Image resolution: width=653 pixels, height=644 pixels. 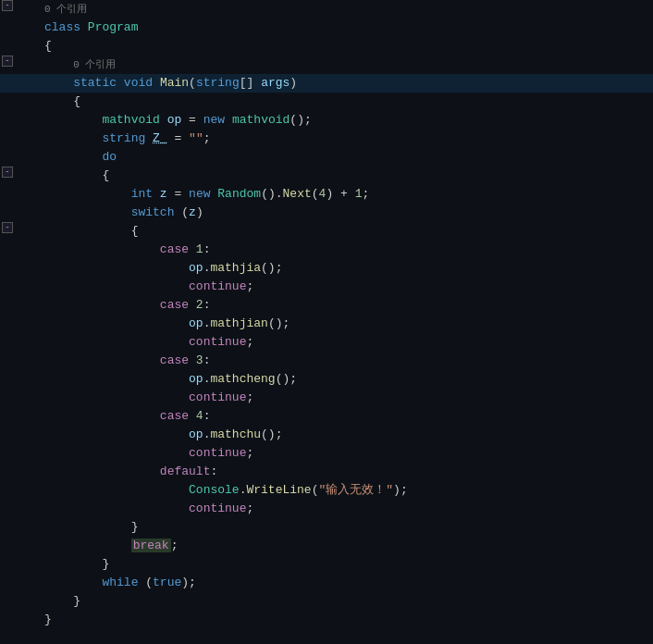 What do you see at coordinates (250, 342) in the screenshot?
I see `punc-continue2: ;` at bounding box center [250, 342].